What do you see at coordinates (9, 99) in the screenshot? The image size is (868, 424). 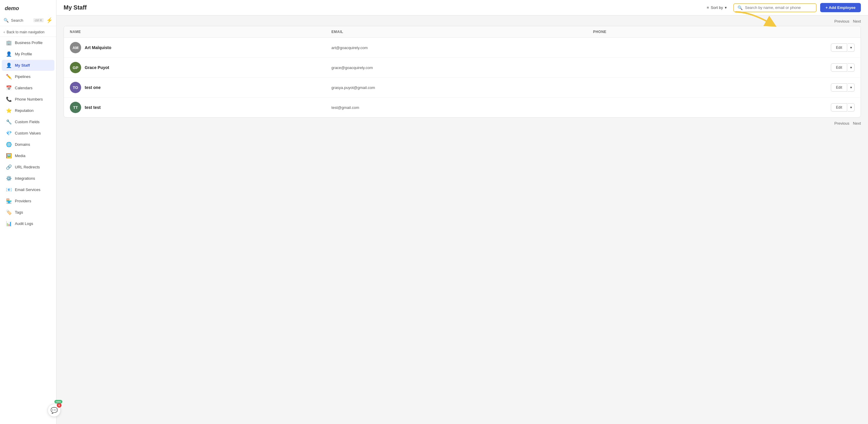 I see `phone-numbers-icon: 📞` at bounding box center [9, 99].